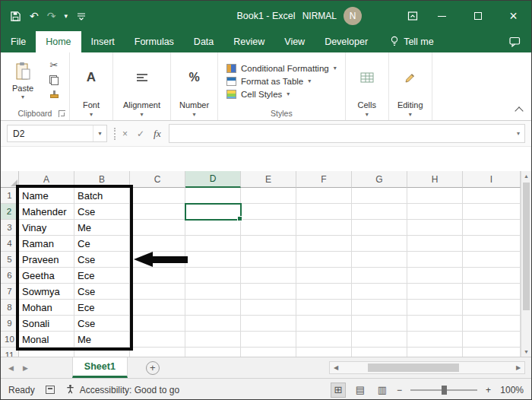 This screenshot has width=532, height=400. Describe the element at coordinates (115, 134) in the screenshot. I see `formula-bar-divider` at that location.